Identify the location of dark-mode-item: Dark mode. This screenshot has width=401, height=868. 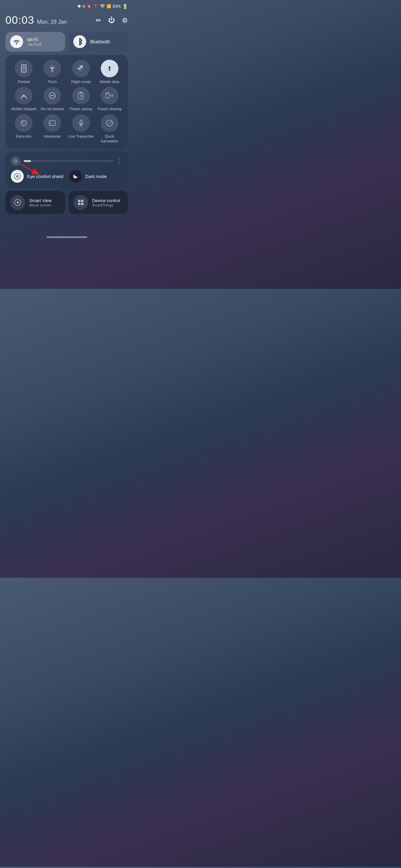
(96, 176).